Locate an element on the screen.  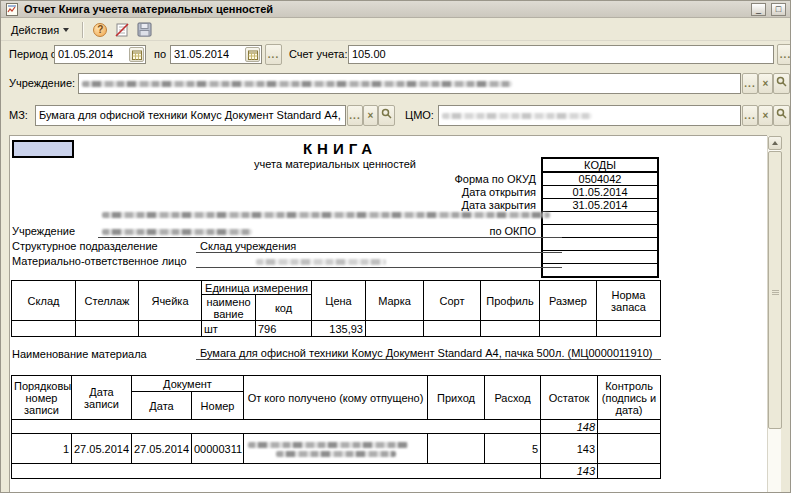
help-button: ? is located at coordinates (100, 30).